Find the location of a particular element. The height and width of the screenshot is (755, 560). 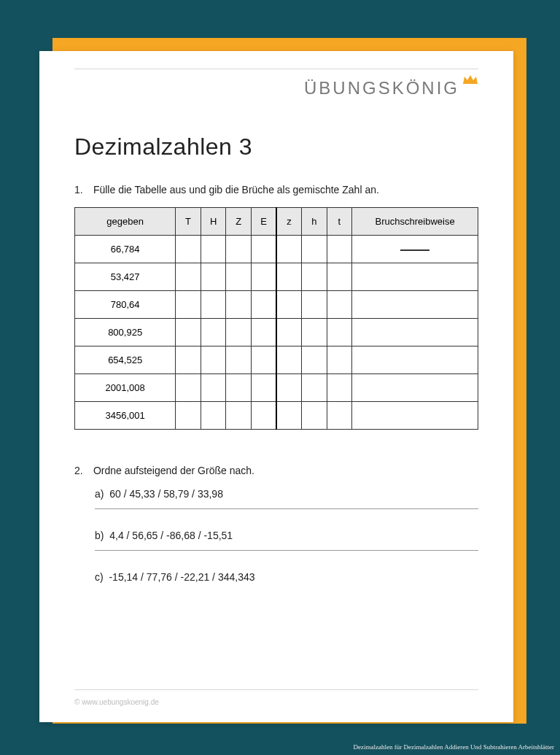

task2-items: a) 60 / 45,33 / 58,79 / 33,98 b) 4,4 / 5… is located at coordinates (287, 535).